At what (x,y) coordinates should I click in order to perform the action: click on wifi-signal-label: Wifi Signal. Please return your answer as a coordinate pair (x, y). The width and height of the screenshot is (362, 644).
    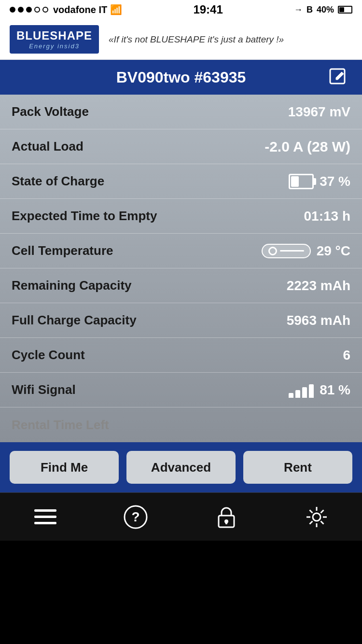
    Looking at the image, I should click on (43, 390).